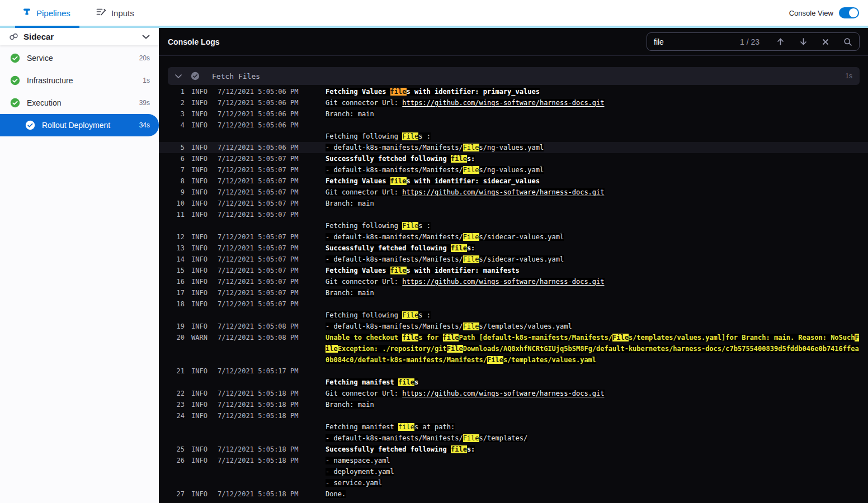 This screenshot has width=868, height=503. What do you see at coordinates (803, 41) in the screenshot?
I see `arrow-down-icon` at bounding box center [803, 41].